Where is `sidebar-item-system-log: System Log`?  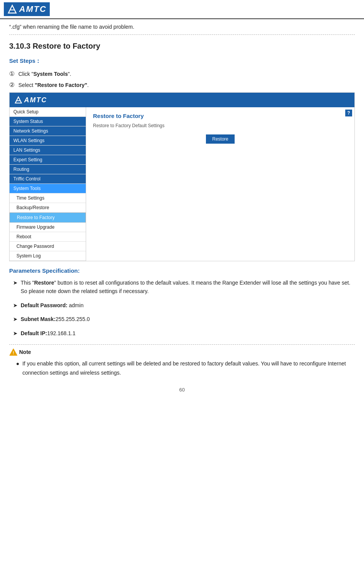
sidebar-item-system-log: System Log is located at coordinates (47, 256).